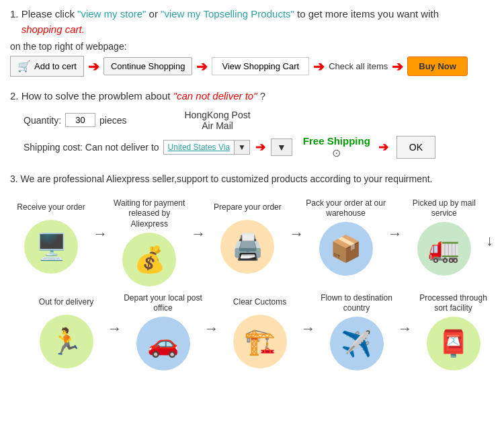  I want to click on extra-dropdown-wrap: ▼, so click(282, 147).